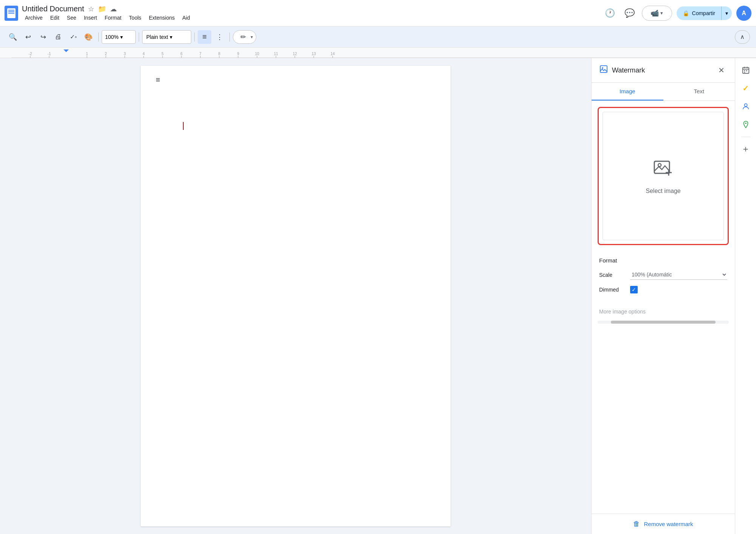 The image size is (756, 534). What do you see at coordinates (91, 18) in the screenshot?
I see `menu-insert: Insert` at bounding box center [91, 18].